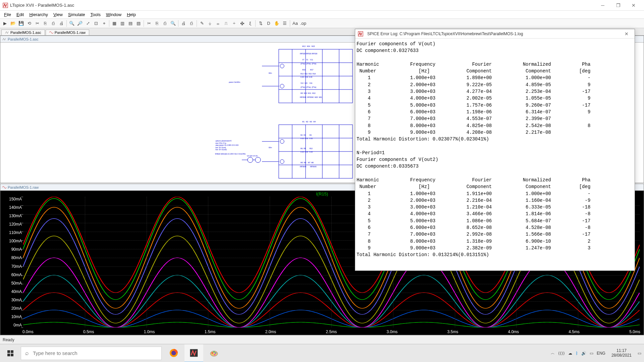 The image size is (644, 362). I want to click on tab-parallelmos-1-asc: ParallelMOS-1.asc, so click(23, 32).